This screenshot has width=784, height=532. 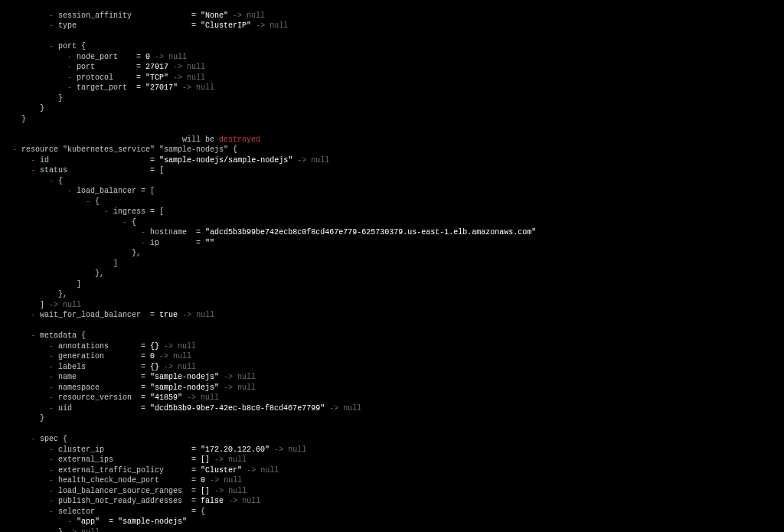 What do you see at coordinates (111, 398) in the screenshot?
I see `line: - resource_version = "41859" -> null` at bounding box center [111, 398].